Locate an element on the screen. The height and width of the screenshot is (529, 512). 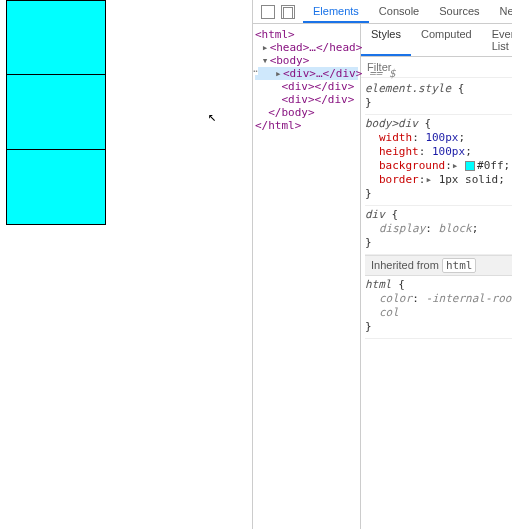
selector-element-style: element.style is located at coordinates (408, 88).